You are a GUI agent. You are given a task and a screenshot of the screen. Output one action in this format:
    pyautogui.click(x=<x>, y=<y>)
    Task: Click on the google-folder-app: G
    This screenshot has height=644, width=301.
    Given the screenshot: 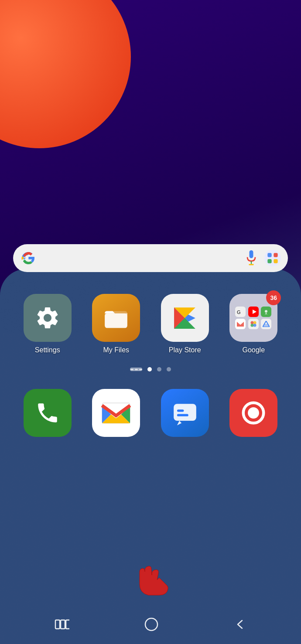 What is the action you would take?
    pyautogui.click(x=254, y=324)
    